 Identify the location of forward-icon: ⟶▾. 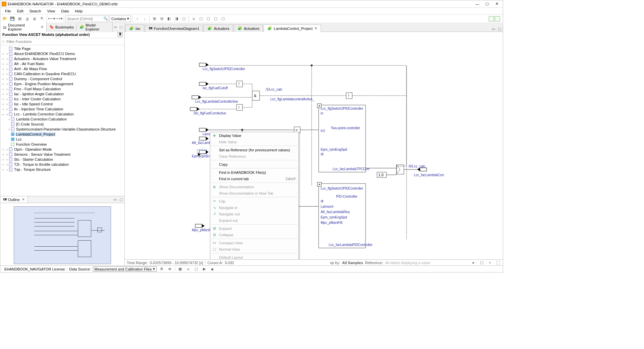
(59, 19).